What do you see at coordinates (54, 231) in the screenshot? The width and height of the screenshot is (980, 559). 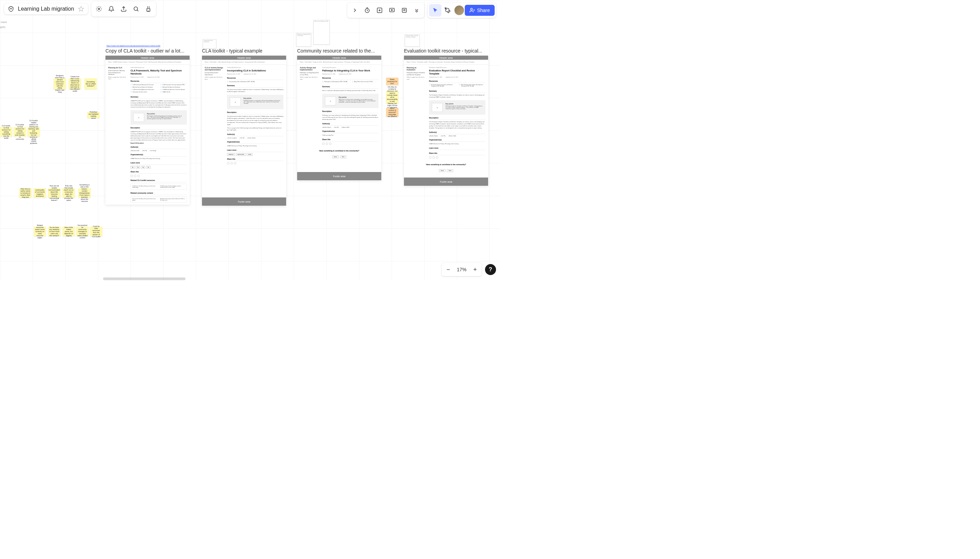 I see `sticky-note: Do we have any analytics on how much use…` at bounding box center [54, 231].